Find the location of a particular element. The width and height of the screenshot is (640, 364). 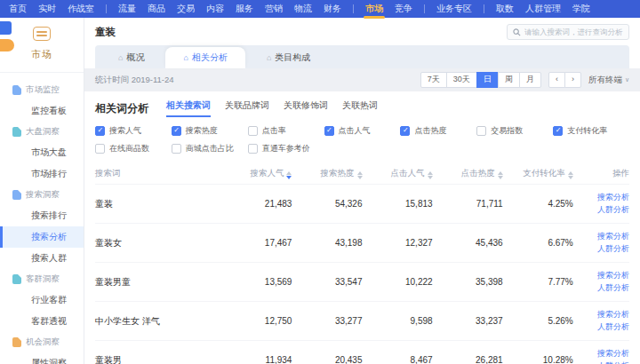

range-week-button: 周 is located at coordinates (508, 80).